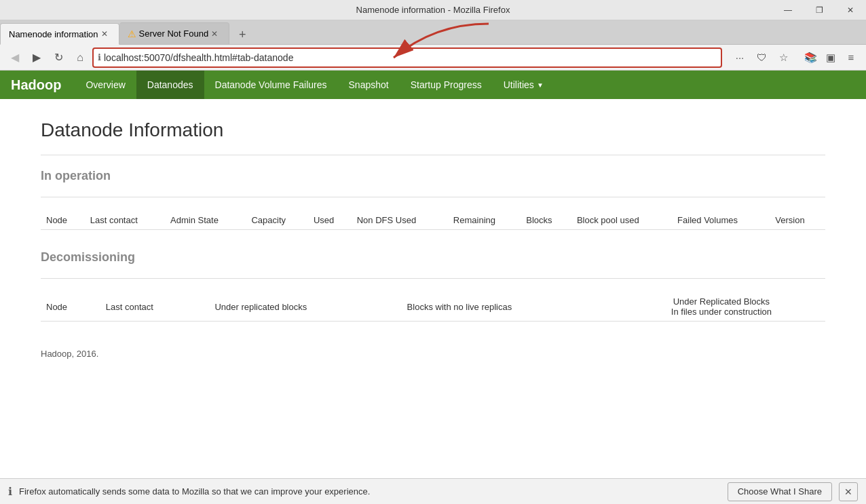 This screenshot has height=504, width=866. What do you see at coordinates (433, 307) in the screenshot?
I see `decomissioning-table: Node Last contact Under replicated block…` at bounding box center [433, 307].